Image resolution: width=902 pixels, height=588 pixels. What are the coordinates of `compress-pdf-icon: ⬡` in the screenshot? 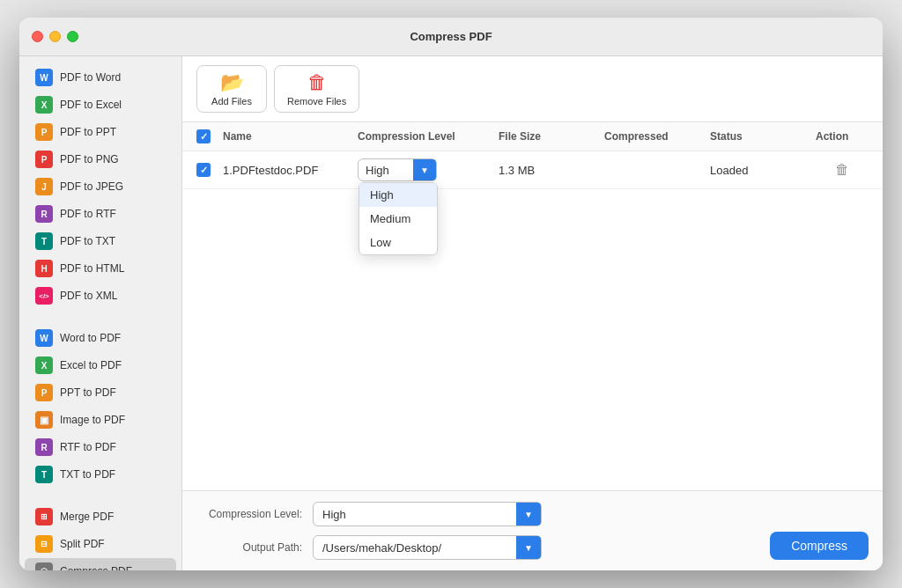 It's located at (44, 567).